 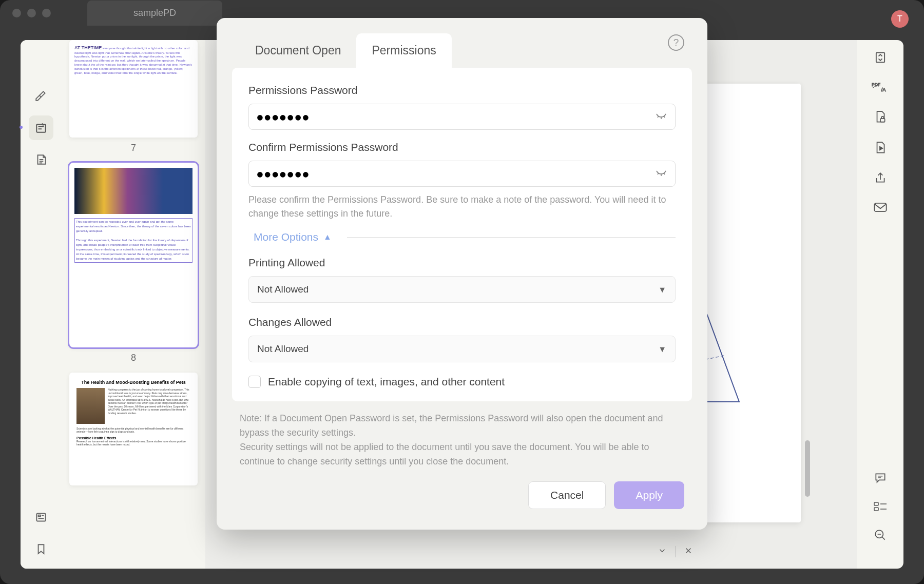 I want to click on arrow-up-icon: ▲, so click(x=328, y=237).